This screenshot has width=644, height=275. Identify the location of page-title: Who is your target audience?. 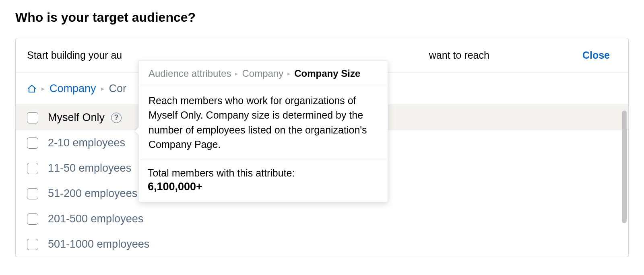
(322, 18).